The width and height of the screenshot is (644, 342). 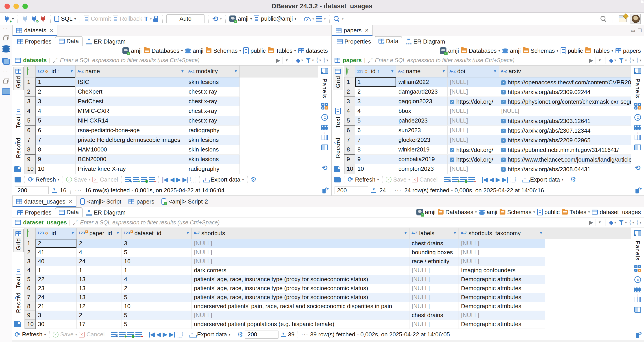 What do you see at coordinates (99, 270) in the screenshot?
I see `cell: 1` at bounding box center [99, 270].